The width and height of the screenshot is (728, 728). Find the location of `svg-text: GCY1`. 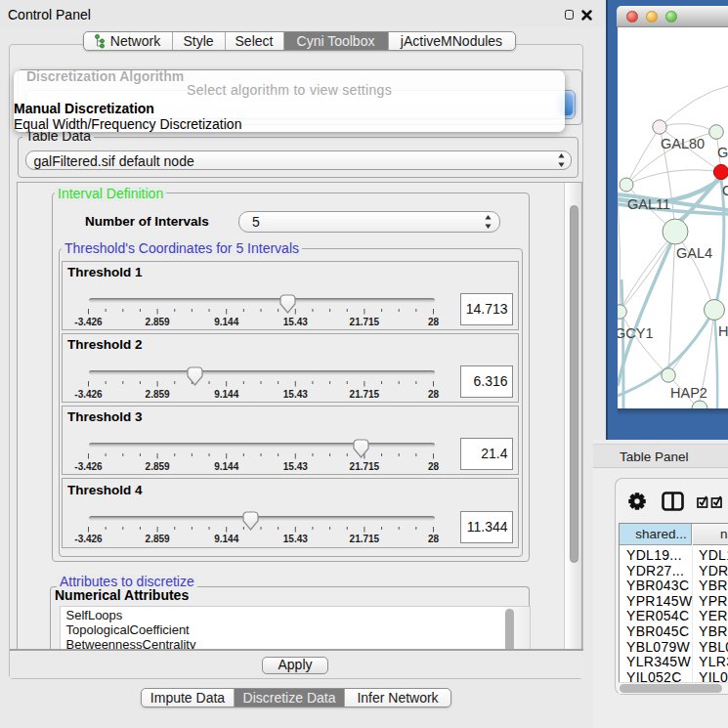

svg-text: GCY1 is located at coordinates (635, 333).